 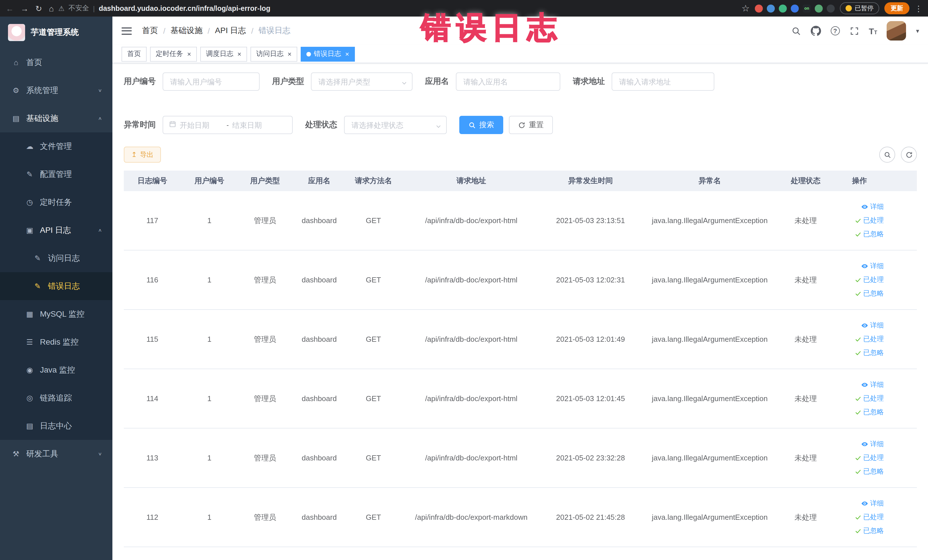 What do you see at coordinates (150, 31) in the screenshot?
I see `breadcrumb-item-1: 首页` at bounding box center [150, 31].